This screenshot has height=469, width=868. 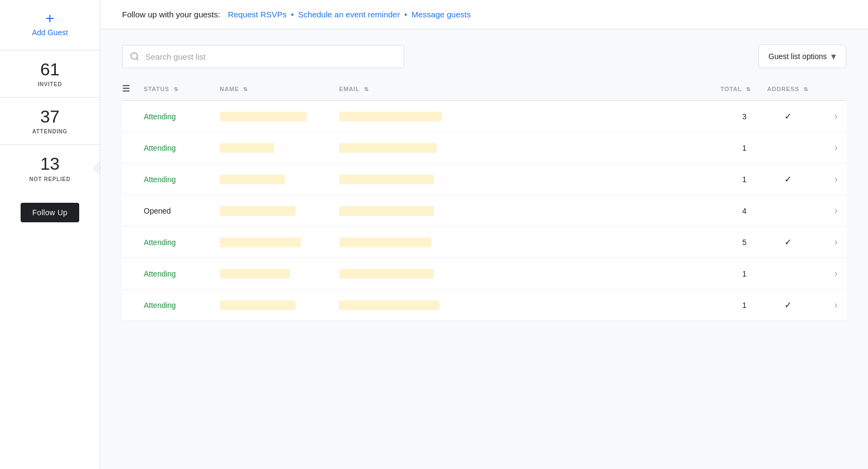 What do you see at coordinates (749, 89) in the screenshot?
I see `total-sort-icon: ⇅` at bounding box center [749, 89].